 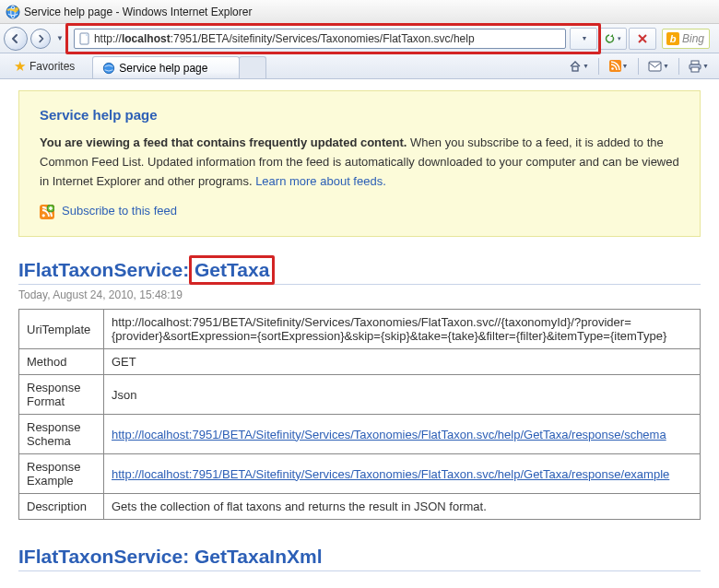 I want to click on tab-new, so click(x=253, y=67).